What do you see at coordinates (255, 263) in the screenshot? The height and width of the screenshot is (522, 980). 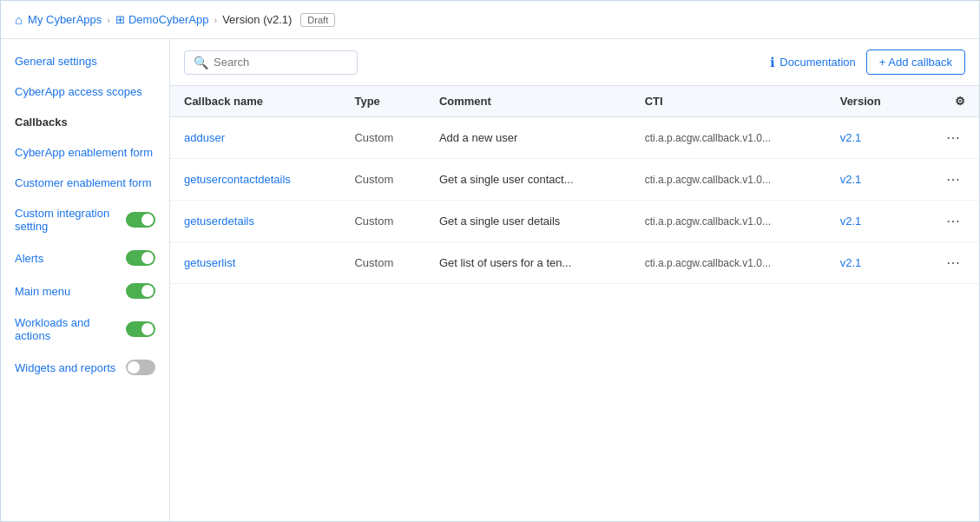 I see `cell-callback-name: getuserlist` at bounding box center [255, 263].